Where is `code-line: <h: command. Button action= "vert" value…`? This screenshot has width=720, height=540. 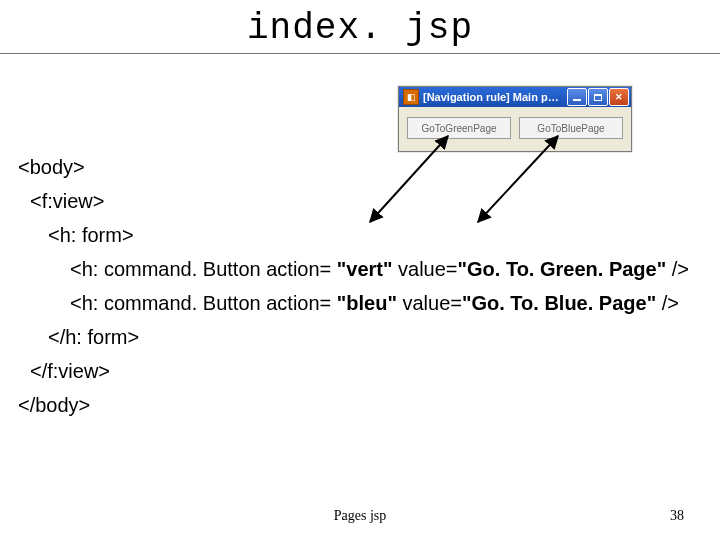 code-line: <h: command. Button action= "vert" value… is located at coordinates (354, 269).